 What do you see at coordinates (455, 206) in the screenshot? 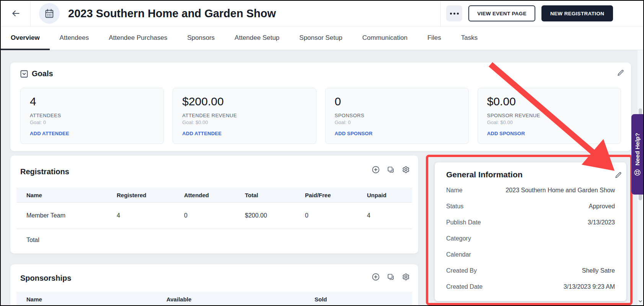
I see `info-label: Status` at bounding box center [455, 206].